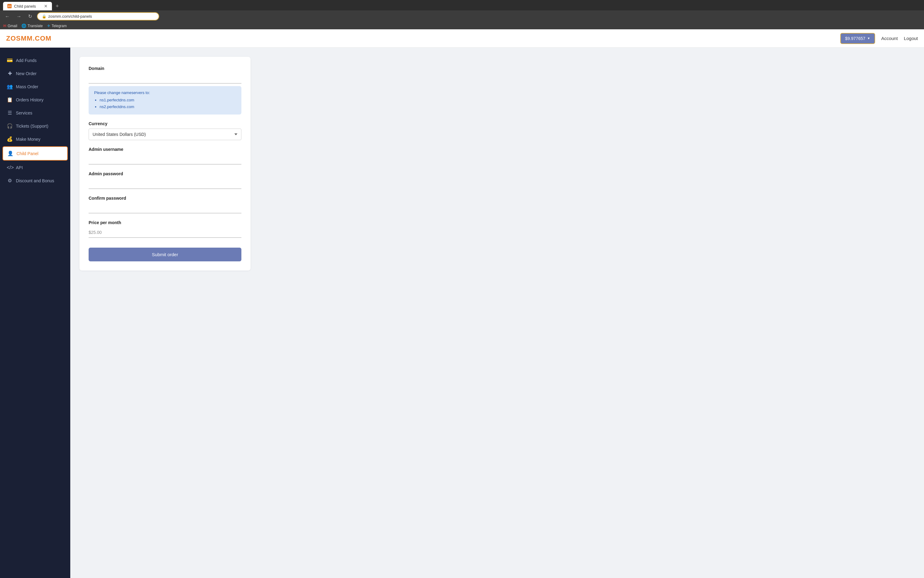  Describe the element at coordinates (165, 68) in the screenshot. I see `domain-label: Domain` at that location.